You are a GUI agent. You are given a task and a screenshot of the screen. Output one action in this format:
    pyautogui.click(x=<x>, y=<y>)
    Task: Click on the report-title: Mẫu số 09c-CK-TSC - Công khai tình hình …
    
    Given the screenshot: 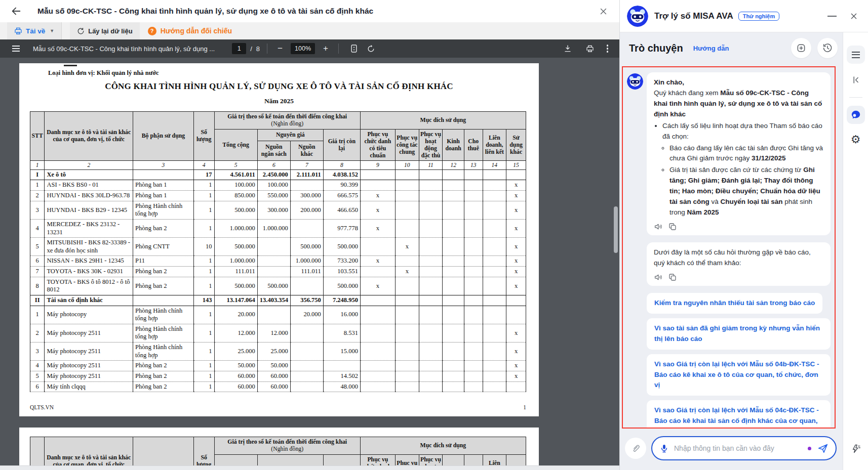 What is the action you would take?
    pyautogui.click(x=317, y=11)
    